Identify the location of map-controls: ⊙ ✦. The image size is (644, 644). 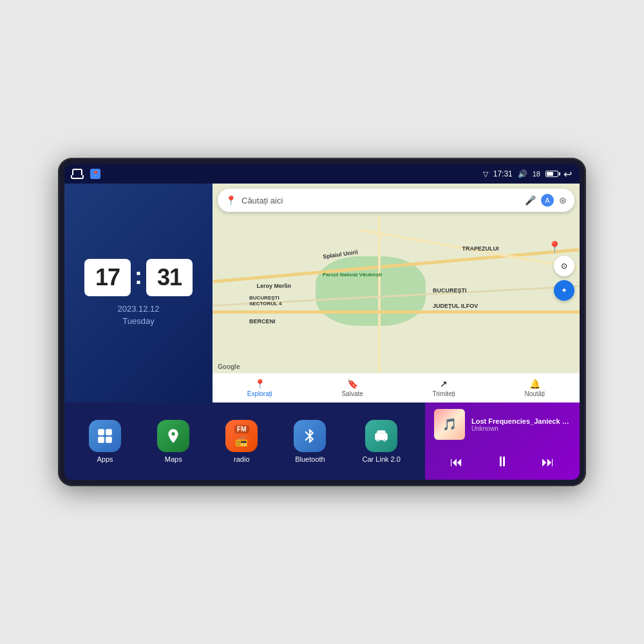
(564, 278).